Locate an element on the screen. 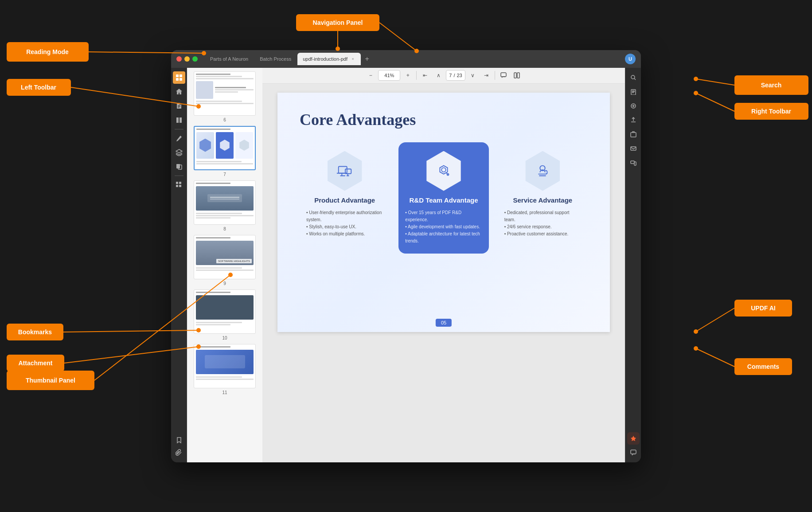 The image size is (812, 512). right-sidebar-icon-share is located at coordinates (633, 134).